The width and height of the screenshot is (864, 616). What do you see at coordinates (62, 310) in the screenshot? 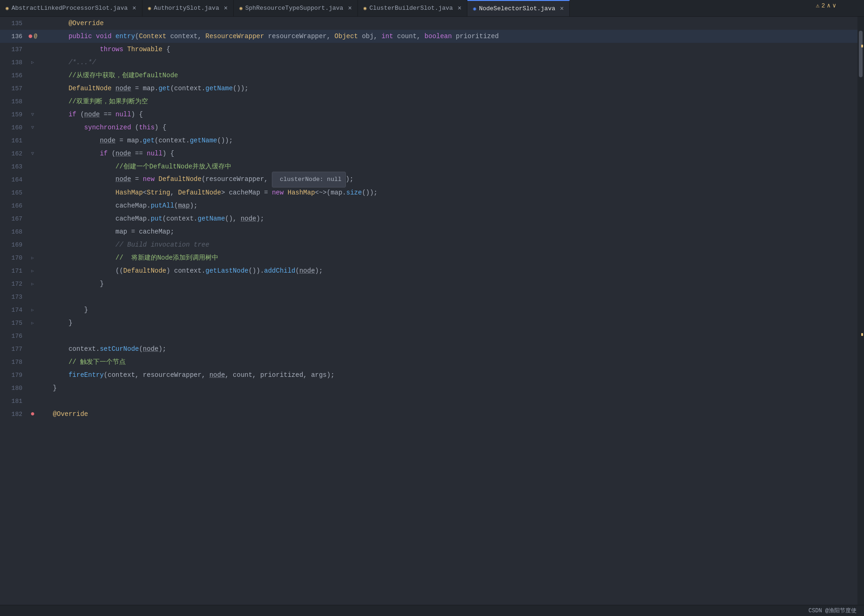
I see `content-174: }` at bounding box center [62, 310].